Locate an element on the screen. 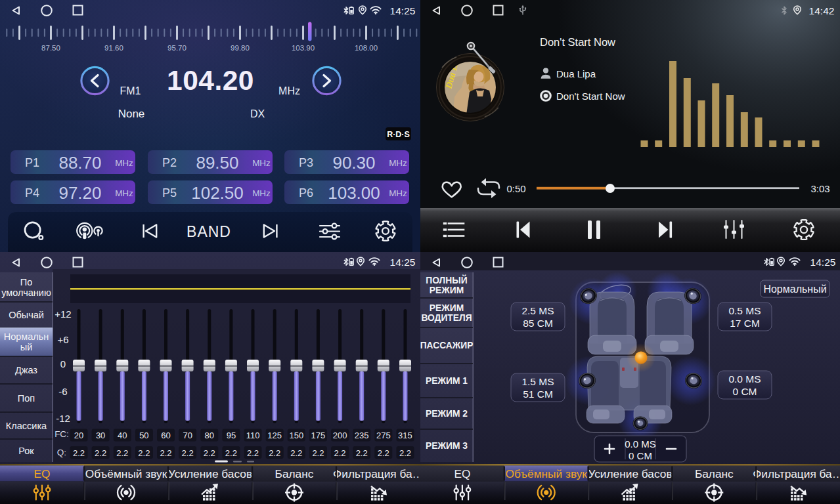 This screenshot has height=504, width=840. svg-text: Классика is located at coordinates (26, 426).